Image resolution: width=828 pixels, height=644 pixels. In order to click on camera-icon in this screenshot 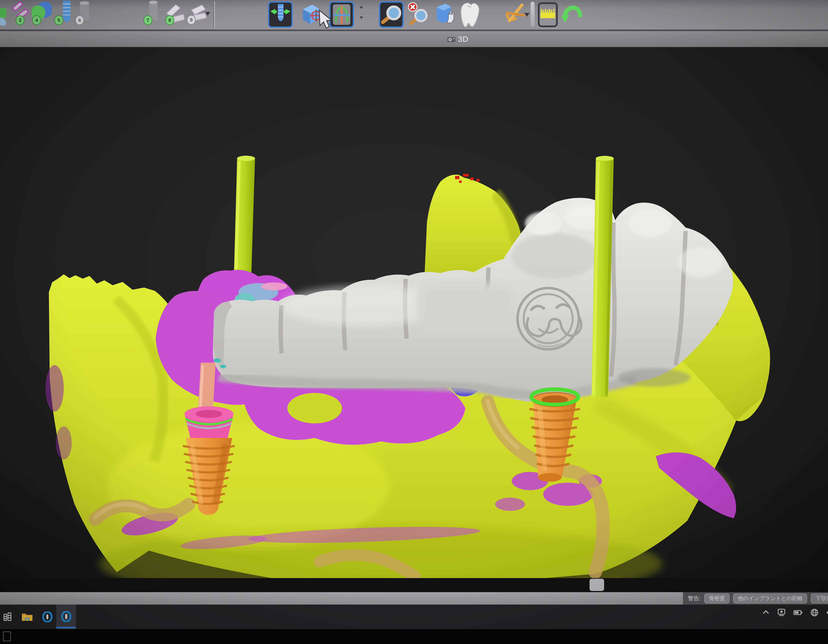, I will do `click(451, 39)`.